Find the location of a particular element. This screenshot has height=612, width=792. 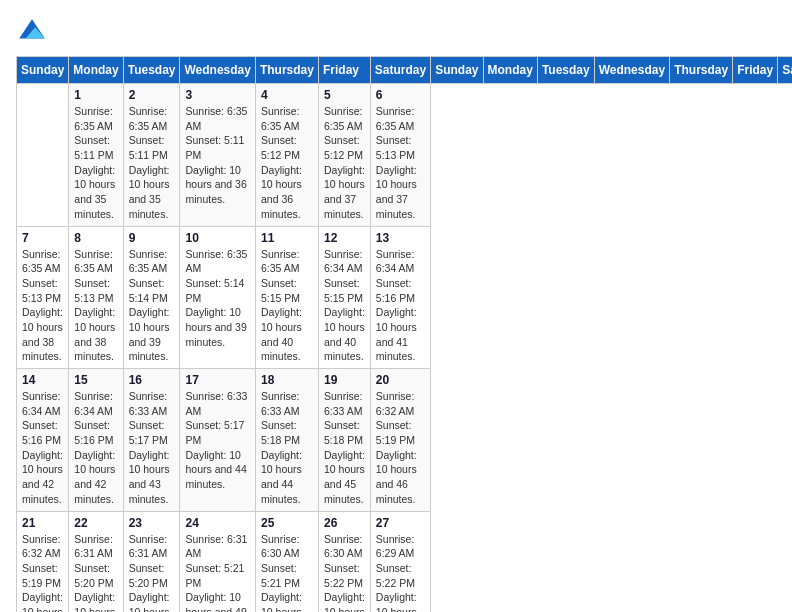

day-number: 16 is located at coordinates (152, 380).